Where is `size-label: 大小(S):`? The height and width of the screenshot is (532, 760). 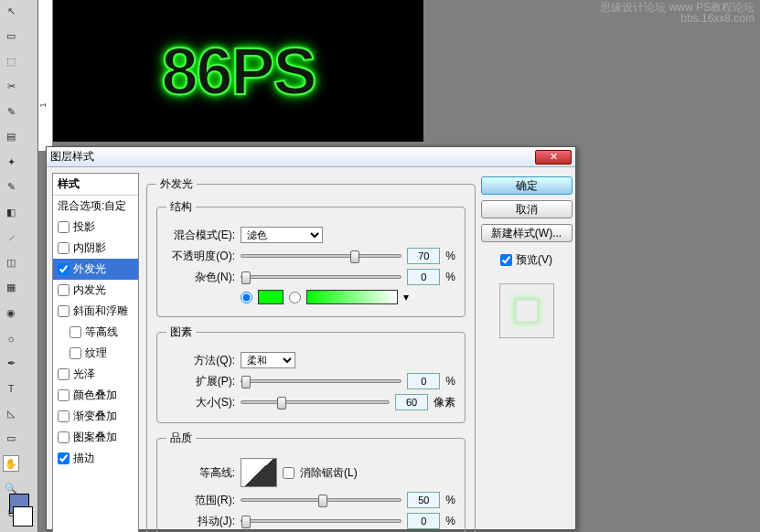
size-label: 大小(S): is located at coordinates (201, 402).